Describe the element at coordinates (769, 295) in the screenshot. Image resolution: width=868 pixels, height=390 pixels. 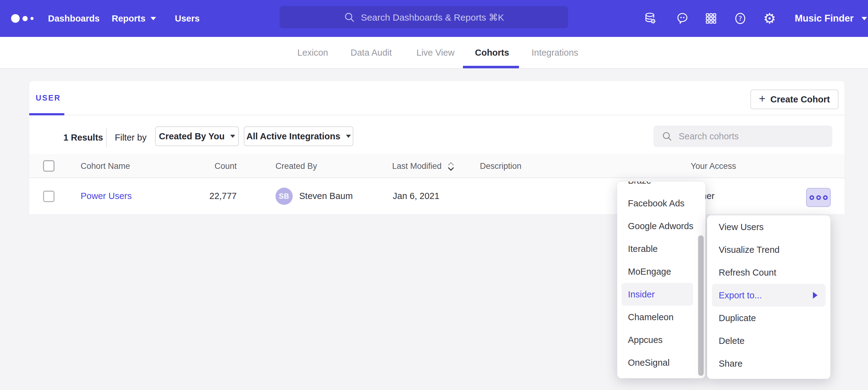
I see `menu-item-export-to: Export to...` at that location.